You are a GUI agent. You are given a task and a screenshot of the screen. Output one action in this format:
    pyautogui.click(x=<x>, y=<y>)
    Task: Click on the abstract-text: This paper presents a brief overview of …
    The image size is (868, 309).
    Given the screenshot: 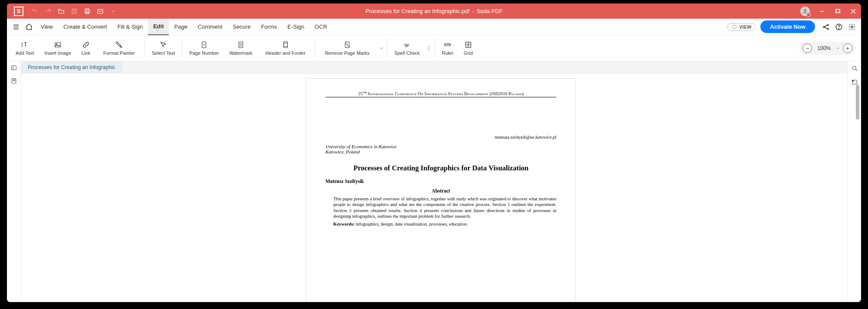 What is the action you would take?
    pyautogui.click(x=445, y=208)
    